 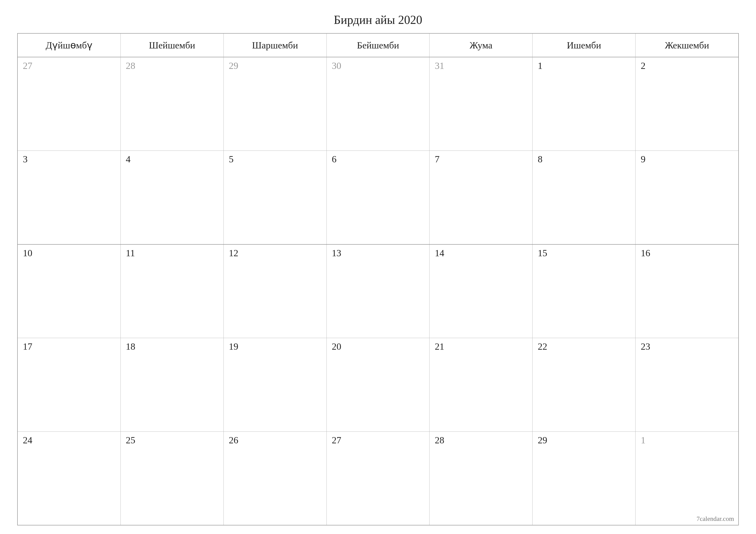 What do you see at coordinates (275, 197) in the screenshot?
I see `day-cell: 5` at bounding box center [275, 197].